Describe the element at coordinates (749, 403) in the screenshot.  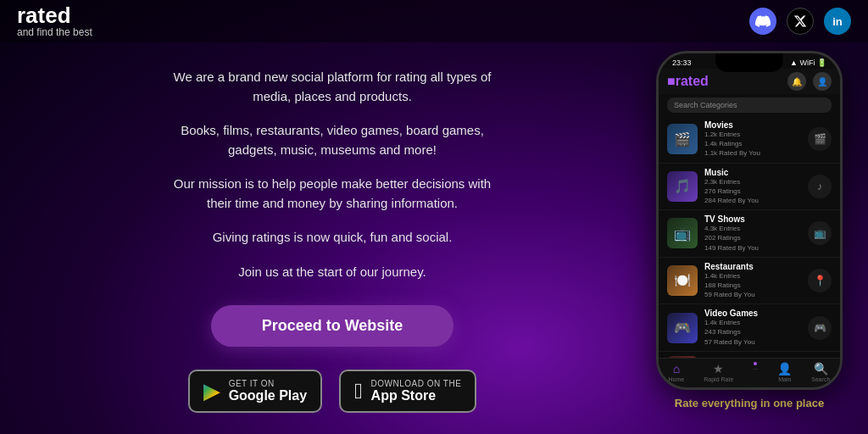
I see `tagline: Rate everything in one place` at that location.